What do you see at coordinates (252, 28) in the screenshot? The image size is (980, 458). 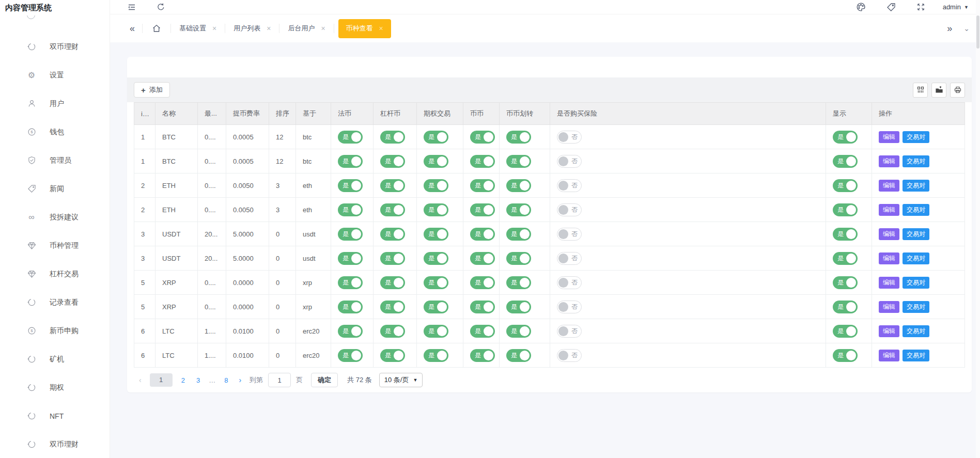 I see `tab-1: 用户列表×` at bounding box center [252, 28].